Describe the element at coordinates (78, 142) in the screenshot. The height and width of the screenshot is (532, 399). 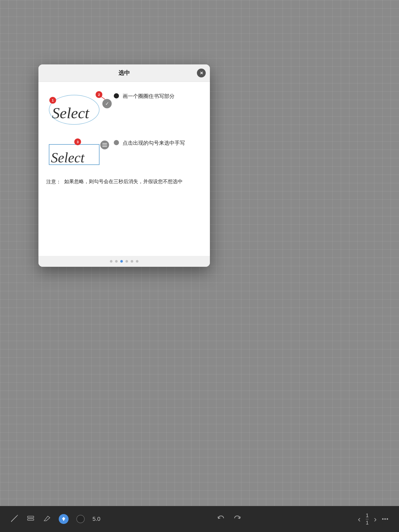
I see `step-badge-3: 3` at that location.